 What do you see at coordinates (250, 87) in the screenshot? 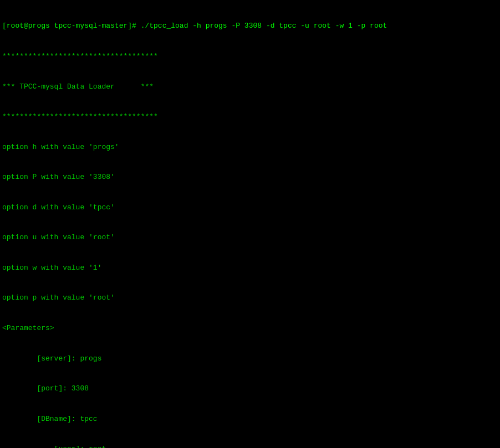
I see `title-line: *** TPCC-mysql Data Loader ***` at bounding box center [250, 87].